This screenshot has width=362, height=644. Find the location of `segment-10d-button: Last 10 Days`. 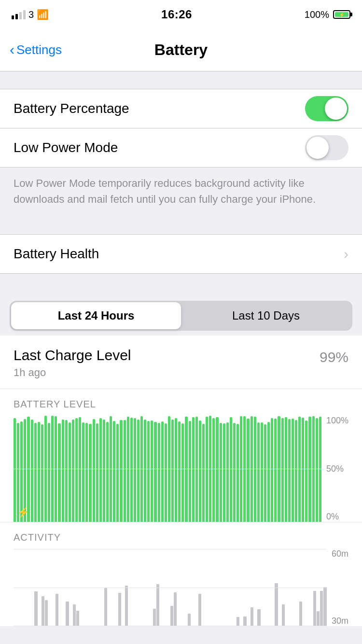

segment-10d-button: Last 10 Days is located at coordinates (266, 316).